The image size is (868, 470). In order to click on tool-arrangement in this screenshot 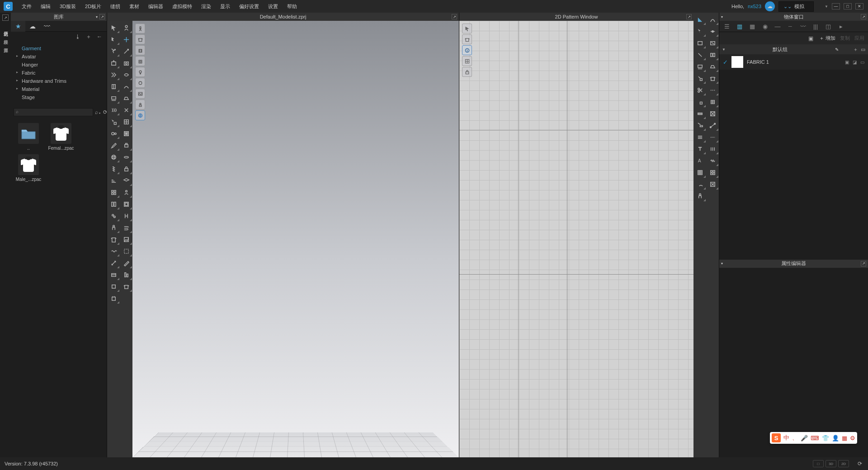, I will do `click(113, 63)`.